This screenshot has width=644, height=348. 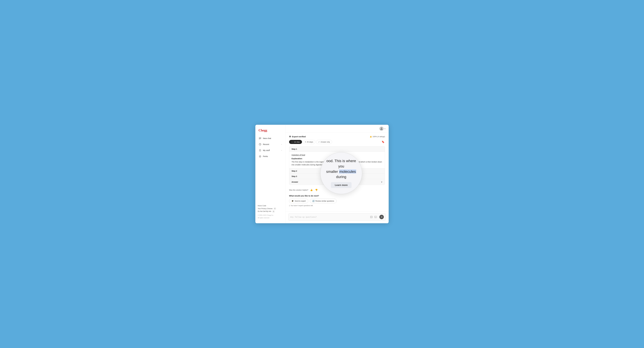 I want to click on step3-header: Step 3, so click(x=337, y=176).